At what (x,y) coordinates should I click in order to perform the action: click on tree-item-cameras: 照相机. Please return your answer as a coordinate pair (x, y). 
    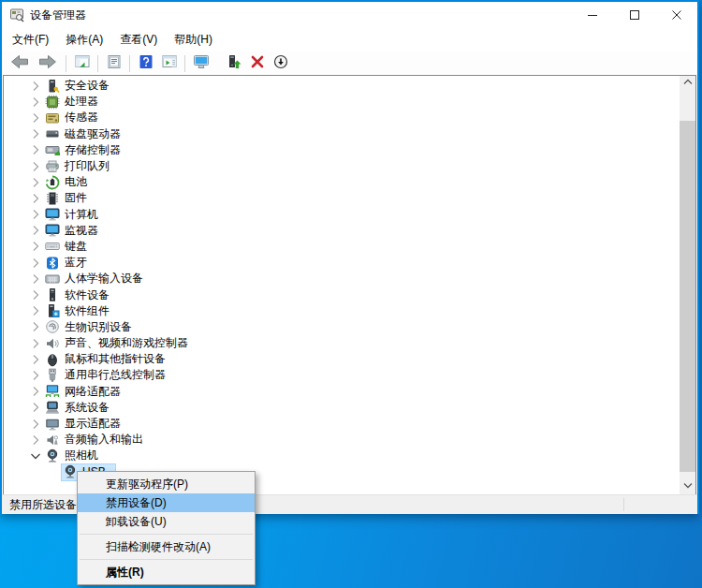
    Looking at the image, I should click on (342, 455).